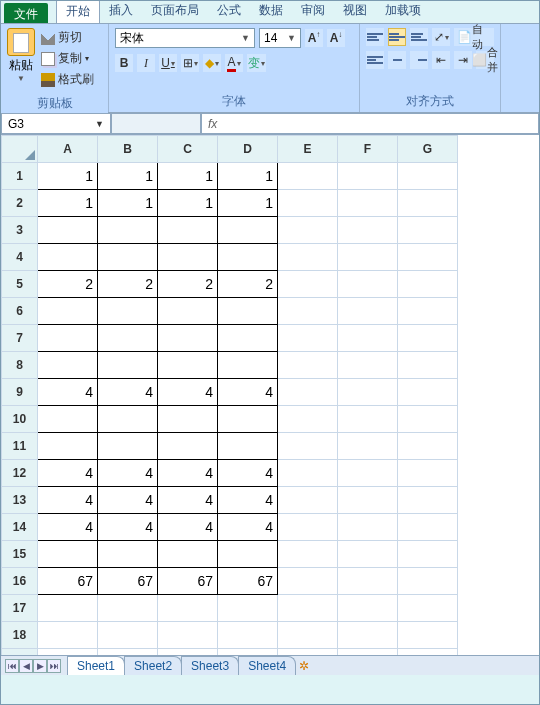 Image resolution: width=540 pixels, height=705 pixels. What do you see at coordinates (308, 554) in the screenshot?
I see `cell-E15` at bounding box center [308, 554].